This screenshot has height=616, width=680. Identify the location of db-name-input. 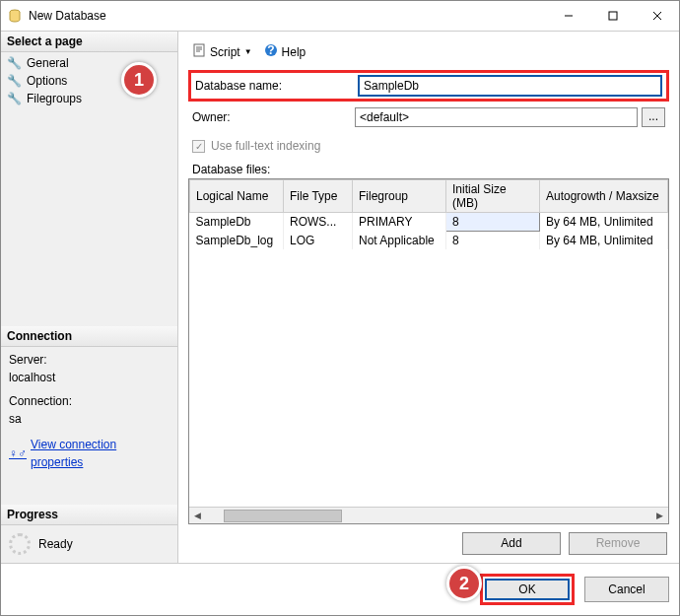
(510, 86).